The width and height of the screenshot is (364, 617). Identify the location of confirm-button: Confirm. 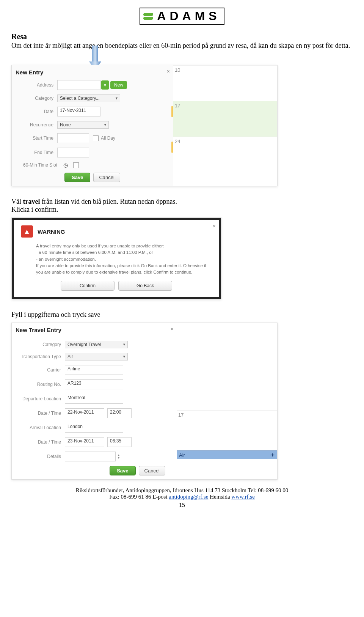
(88, 286).